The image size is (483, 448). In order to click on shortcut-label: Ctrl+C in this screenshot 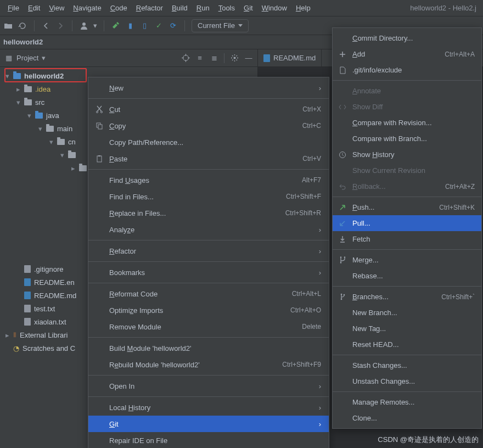, I will do `click(312, 126)`.